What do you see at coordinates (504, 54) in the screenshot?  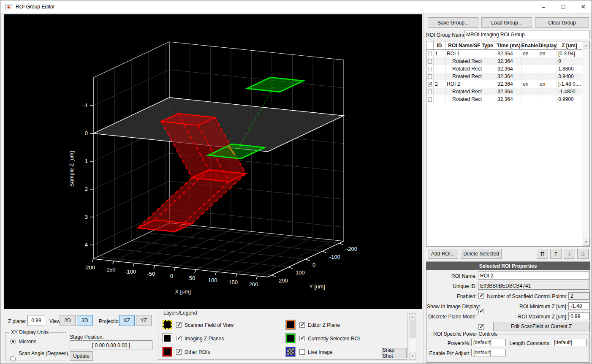 I see `table-row: 1ROI 132.364onon[0 3.94]` at bounding box center [504, 54].